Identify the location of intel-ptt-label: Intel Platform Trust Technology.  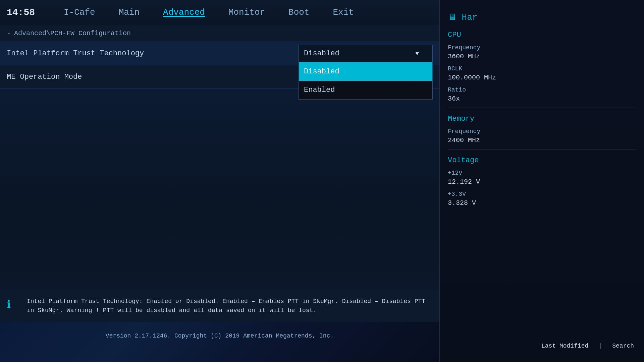
(153, 54).